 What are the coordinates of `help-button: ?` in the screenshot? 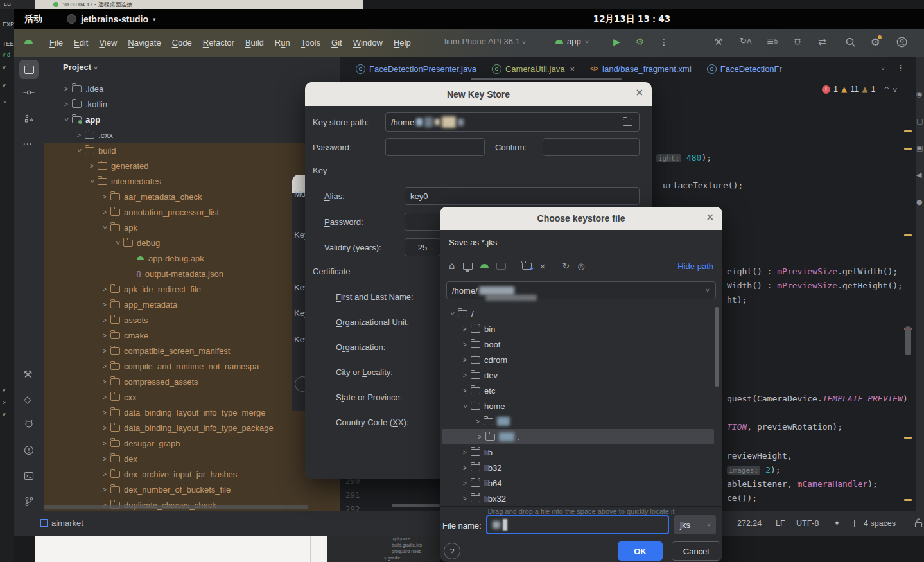 It's located at (452, 551).